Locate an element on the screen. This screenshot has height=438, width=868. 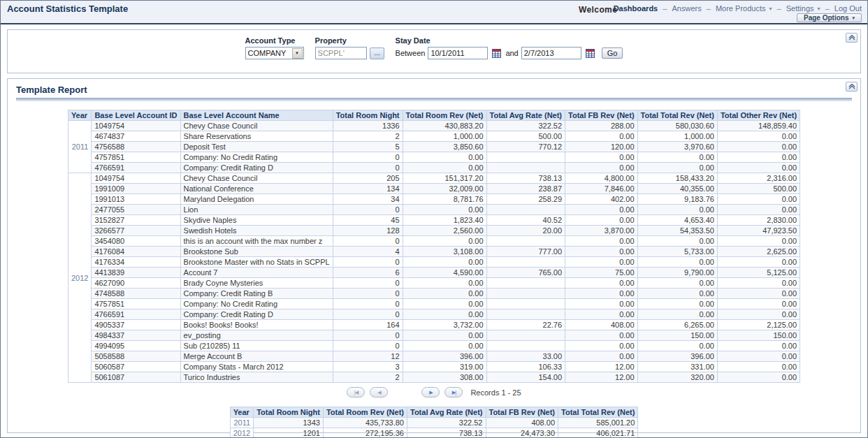
collapse-filter-button is located at coordinates (851, 38).